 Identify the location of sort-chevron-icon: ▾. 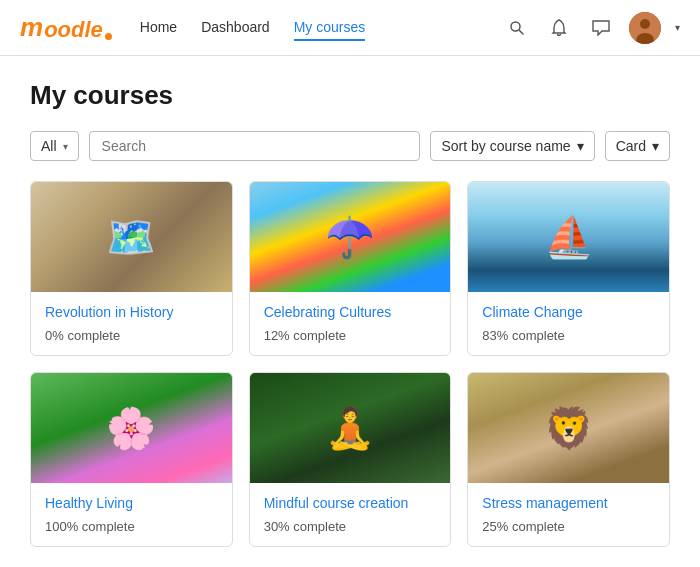
(580, 146).